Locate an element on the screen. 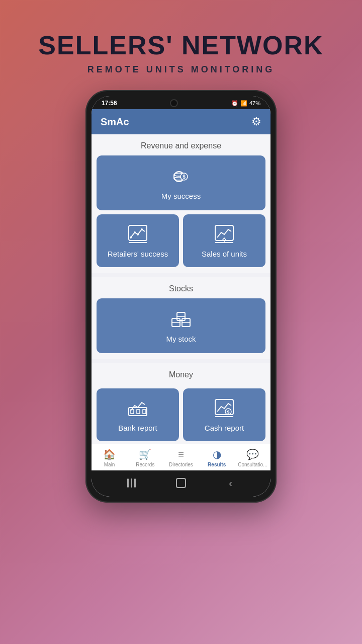 This screenshot has height=644, width=362. home-button is located at coordinates (181, 483).